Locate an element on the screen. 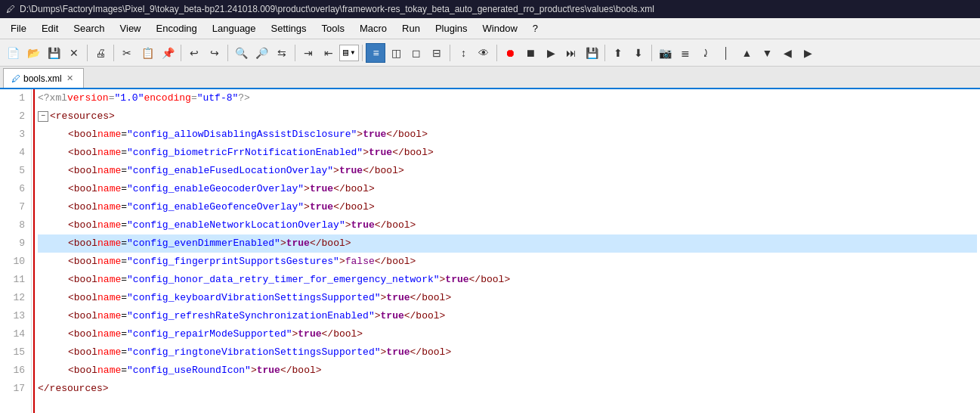 The height and width of the screenshot is (413, 980). code-line-15: <bool name="config_ringtoneVibrationSett… is located at coordinates (508, 352).